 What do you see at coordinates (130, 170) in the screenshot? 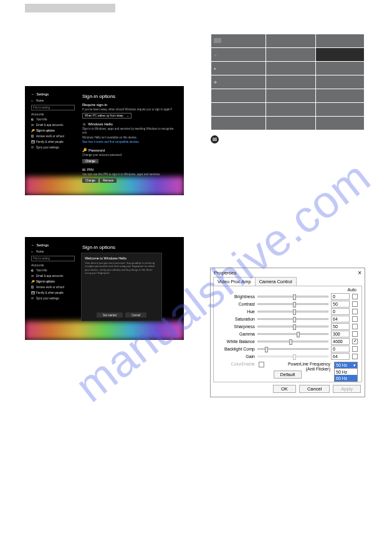
I see `pin-heading: ⊞PIN` at bounding box center [130, 170].